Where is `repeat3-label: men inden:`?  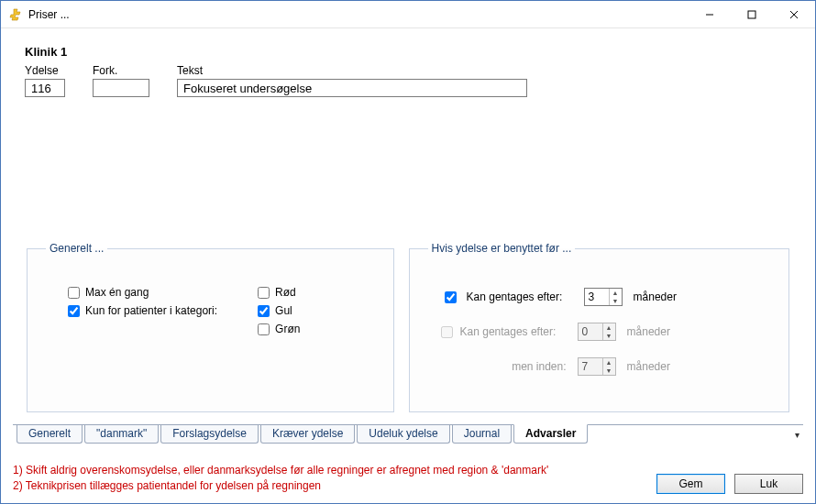
repeat3-label: men inden: is located at coordinates (515, 367).